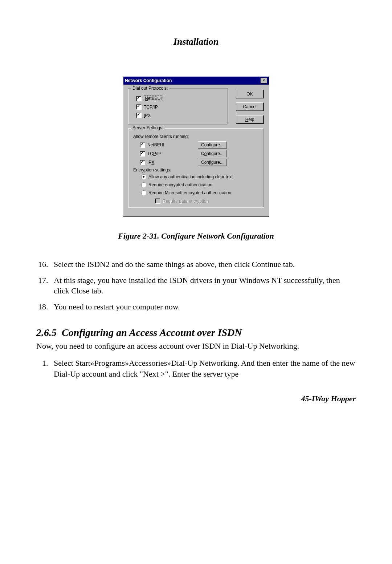 Image resolution: width=392 pixels, height=564 pixels. What do you see at coordinates (148, 81) in the screenshot?
I see `dialog-title: Network Configuration` at bounding box center [148, 81].